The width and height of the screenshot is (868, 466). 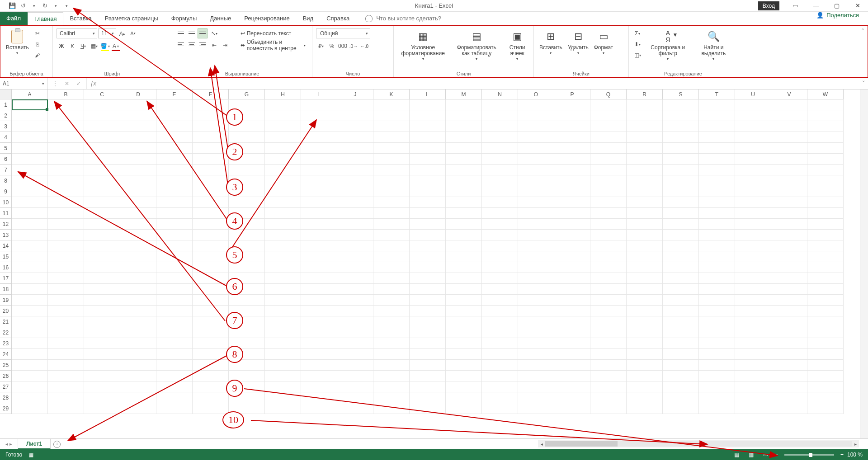 I want to click on currency-icon: ₽▾, so click(x=321, y=46).